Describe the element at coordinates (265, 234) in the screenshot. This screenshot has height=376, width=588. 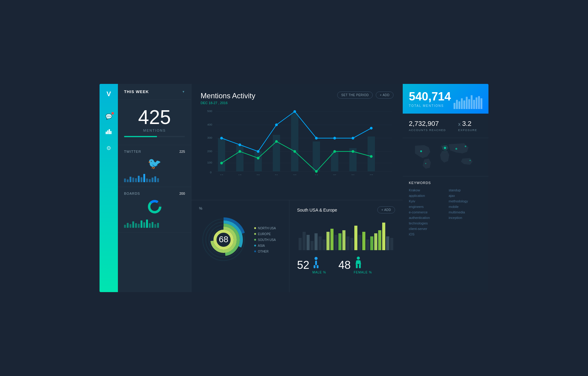
I see `legend-europe: EUROPE` at that location.